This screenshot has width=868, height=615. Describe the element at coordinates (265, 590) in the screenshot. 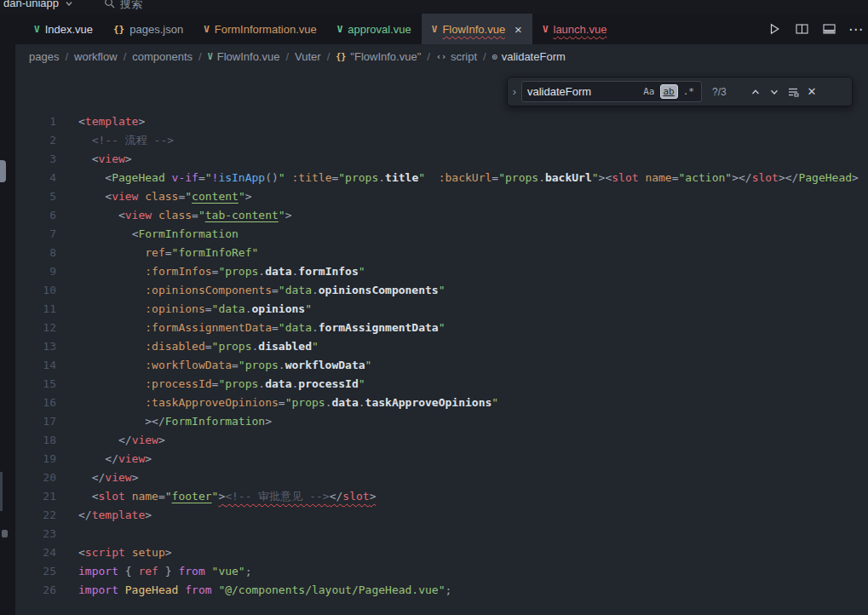

I see `line-content: import PageHead from "@/components/layou…` at that location.